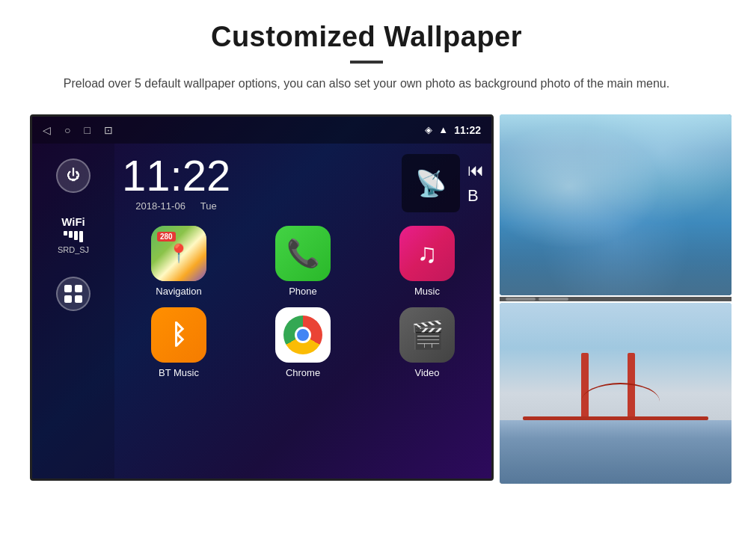  I want to click on app-item-phone: 📞 Phone, so click(303, 262).